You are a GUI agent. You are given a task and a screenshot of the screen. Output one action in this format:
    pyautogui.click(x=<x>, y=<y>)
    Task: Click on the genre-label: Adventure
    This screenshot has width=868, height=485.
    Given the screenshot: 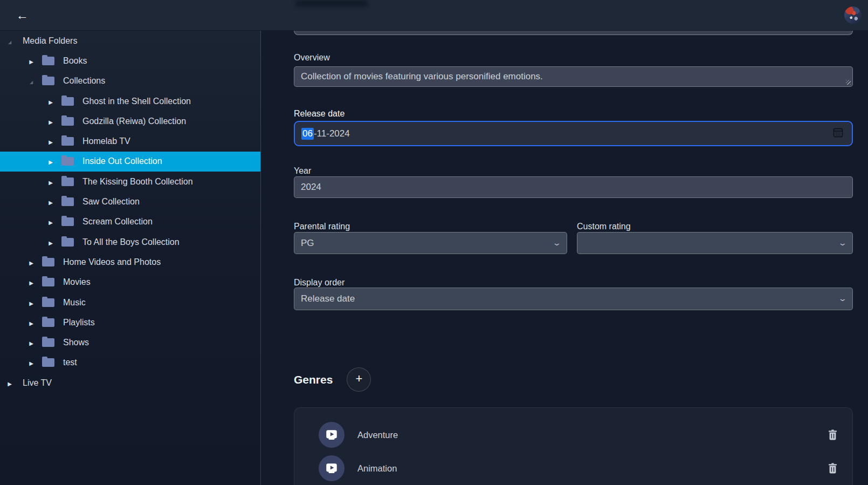 What is the action you would take?
    pyautogui.click(x=377, y=435)
    